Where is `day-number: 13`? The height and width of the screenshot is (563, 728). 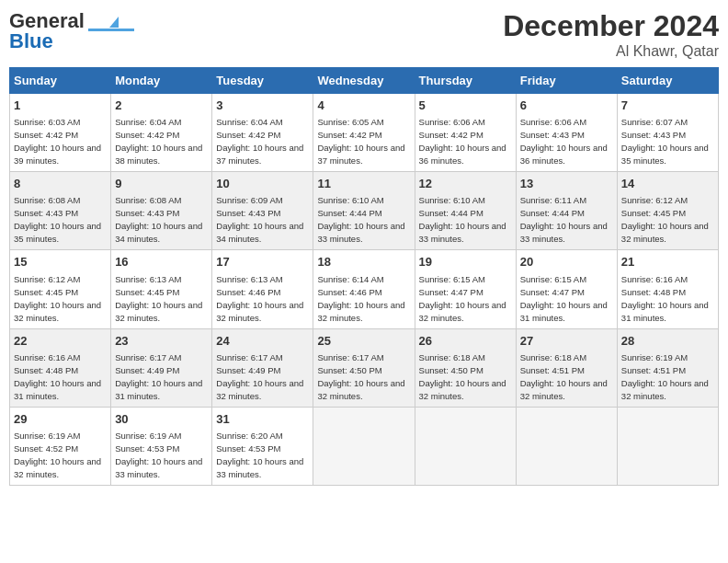 day-number: 13 is located at coordinates (566, 184).